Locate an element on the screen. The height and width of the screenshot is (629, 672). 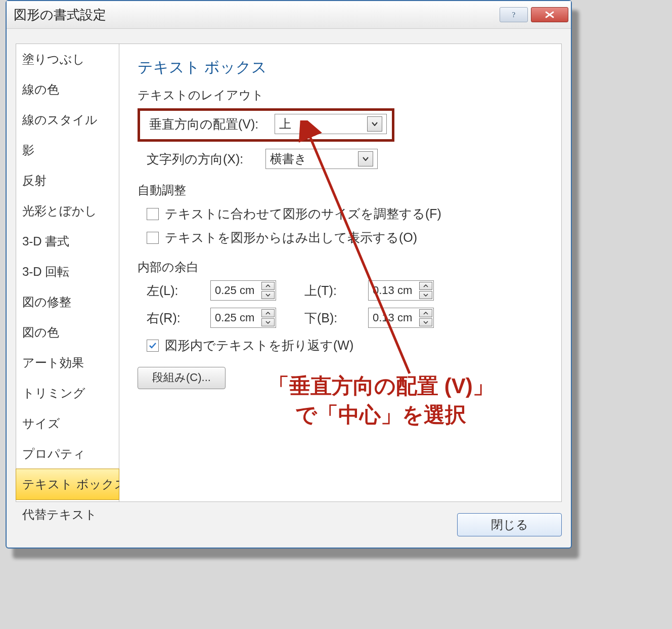
autofit-overflow-label: テキストを図形からはみ出して表示する(O) is located at coordinates (291, 238).